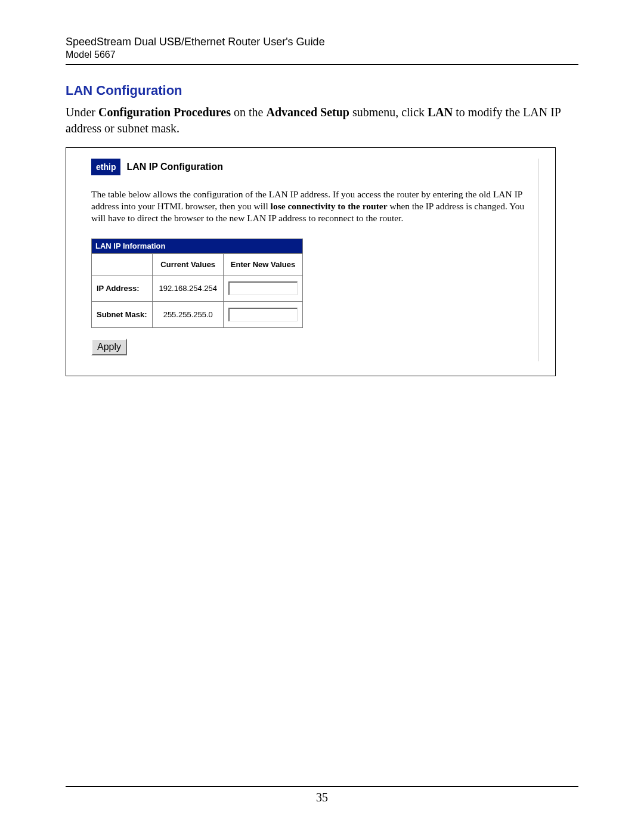  What do you see at coordinates (264, 265) in the screenshot?
I see `table-header-new: Enter New Values` at bounding box center [264, 265].